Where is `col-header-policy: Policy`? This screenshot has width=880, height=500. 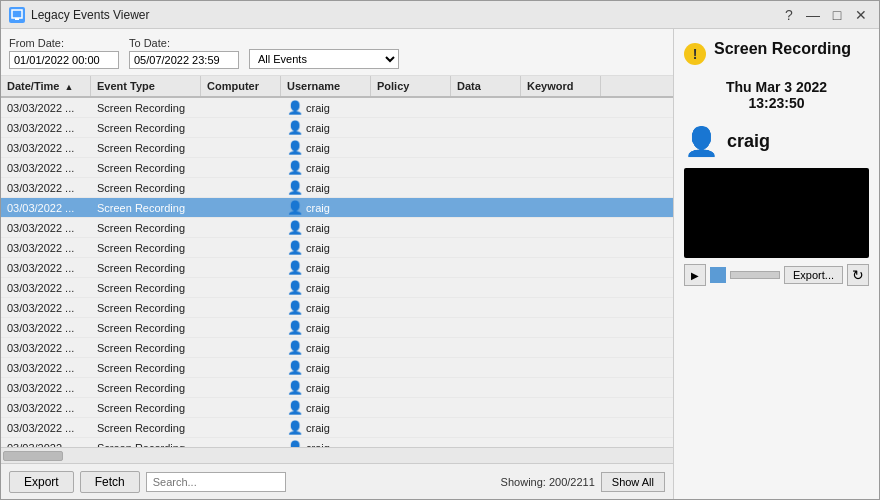 col-header-policy: Policy is located at coordinates (411, 86).